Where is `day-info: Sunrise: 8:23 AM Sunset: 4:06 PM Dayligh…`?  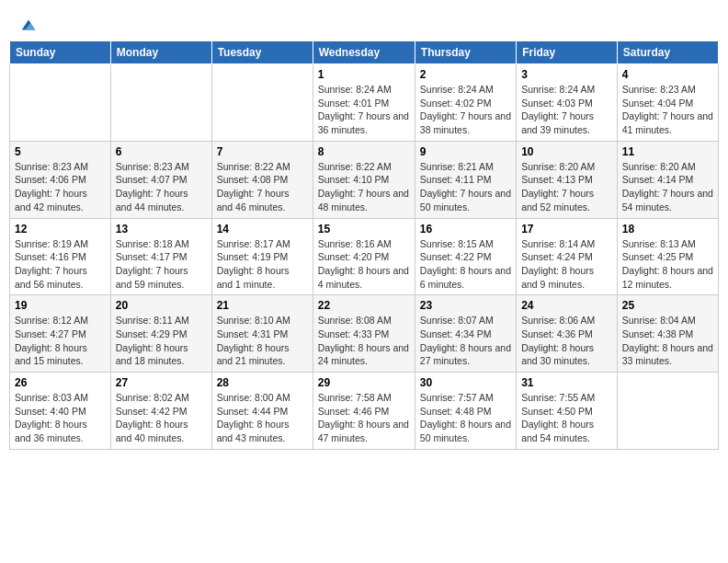 day-info: Sunrise: 8:23 AM Sunset: 4:06 PM Dayligh… is located at coordinates (61, 188).